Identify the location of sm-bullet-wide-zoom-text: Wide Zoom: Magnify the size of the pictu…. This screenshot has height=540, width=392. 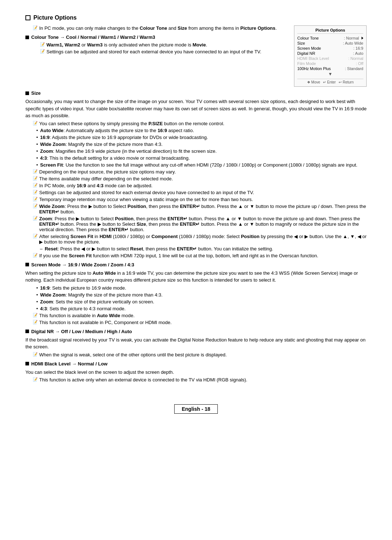
(102, 295).